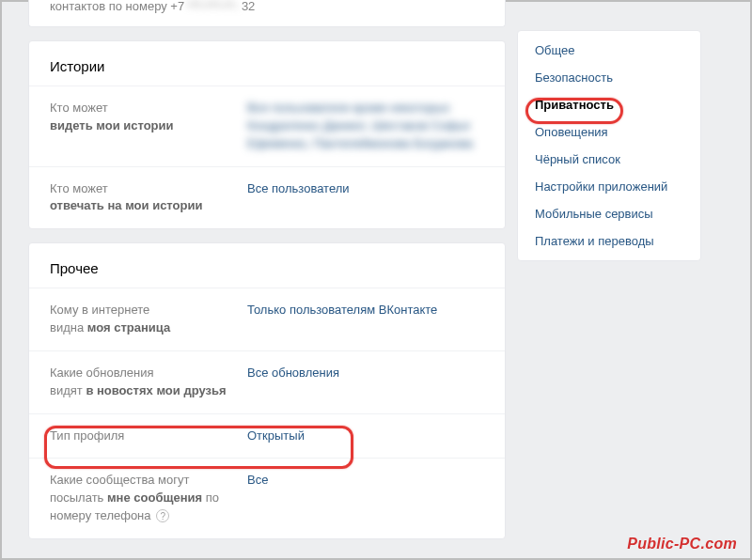  What do you see at coordinates (366, 374) in the screenshot?
I see `value-news-updates: Все обновления` at bounding box center [366, 374].